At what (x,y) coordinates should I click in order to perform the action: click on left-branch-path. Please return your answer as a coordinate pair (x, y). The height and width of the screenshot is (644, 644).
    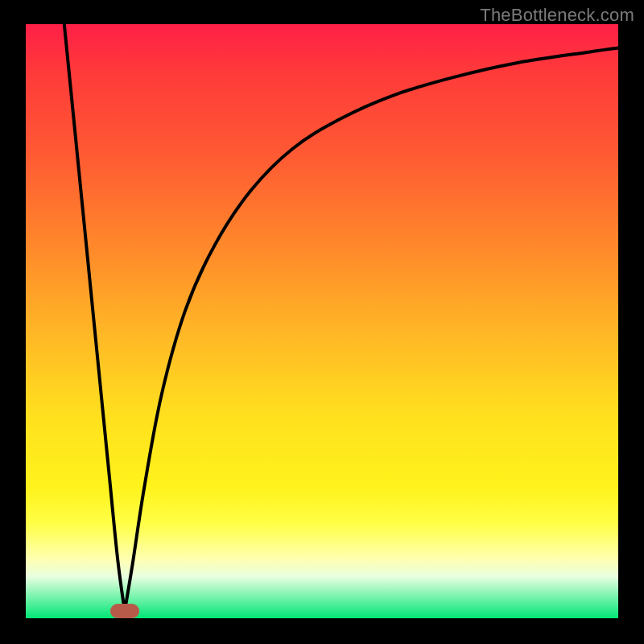
    Looking at the image, I should click on (95, 317).